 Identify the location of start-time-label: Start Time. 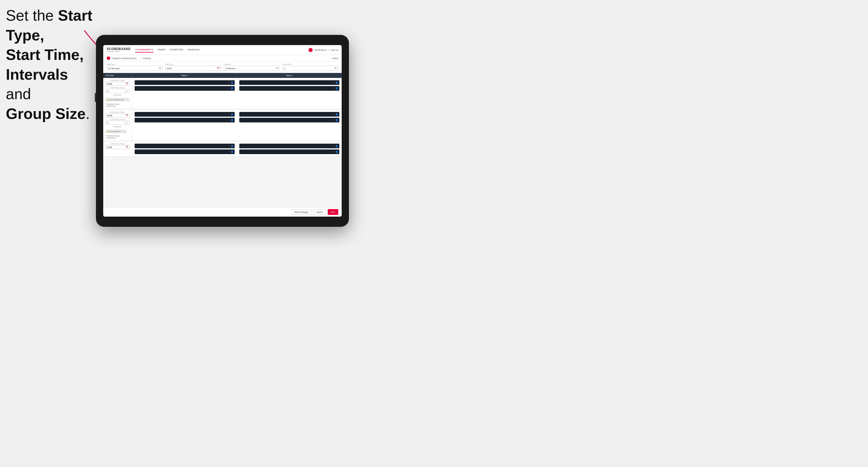
(193, 64).